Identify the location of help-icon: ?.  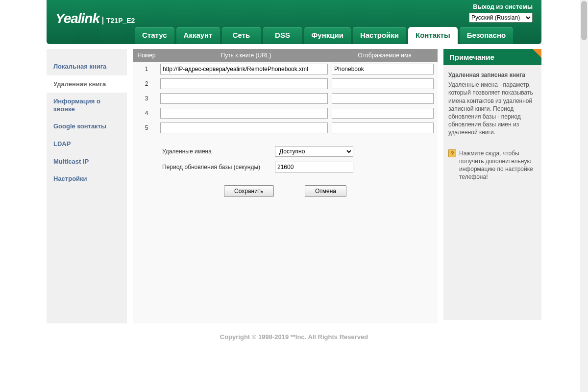
(452, 153).